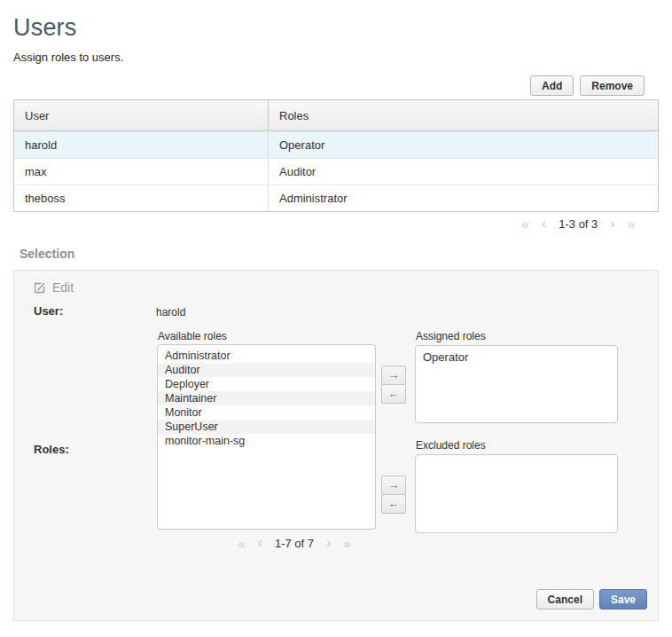  What do you see at coordinates (394, 394) in the screenshot?
I see `unassign-role-button: ←` at bounding box center [394, 394].